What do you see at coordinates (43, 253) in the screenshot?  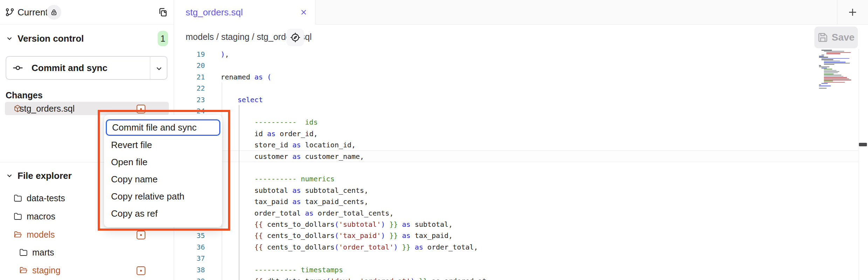 I see `tree-item-label: marts` at bounding box center [43, 253].